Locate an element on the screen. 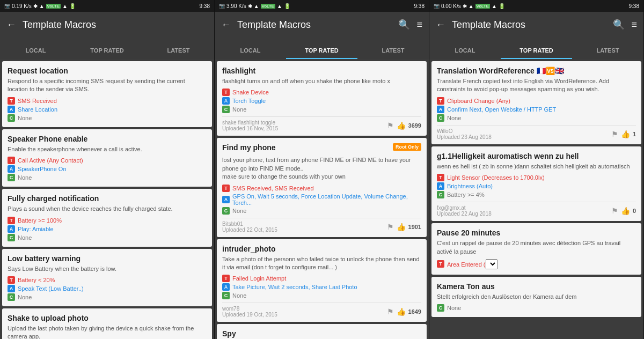  macro-title: Low battery warning is located at coordinates (107, 259).